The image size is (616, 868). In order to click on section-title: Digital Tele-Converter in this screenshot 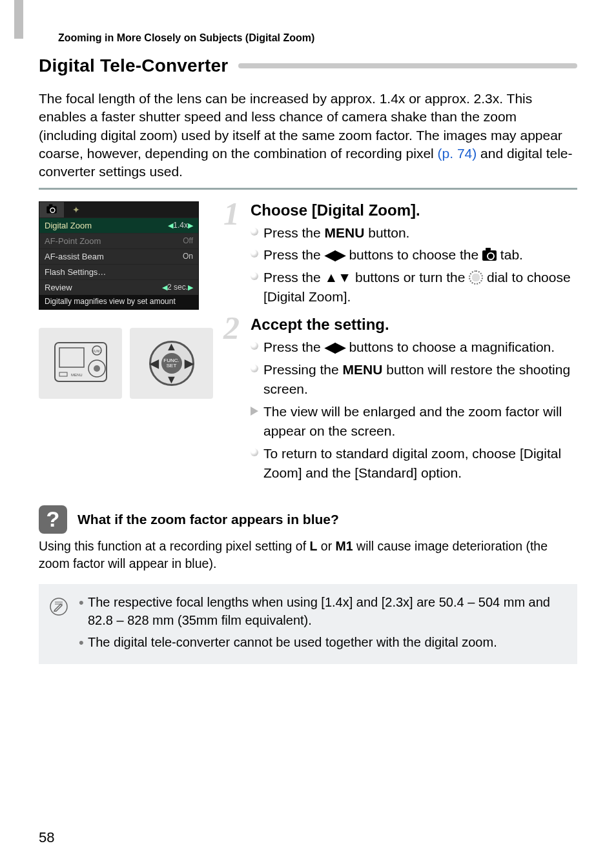, I will do `click(133, 66)`.